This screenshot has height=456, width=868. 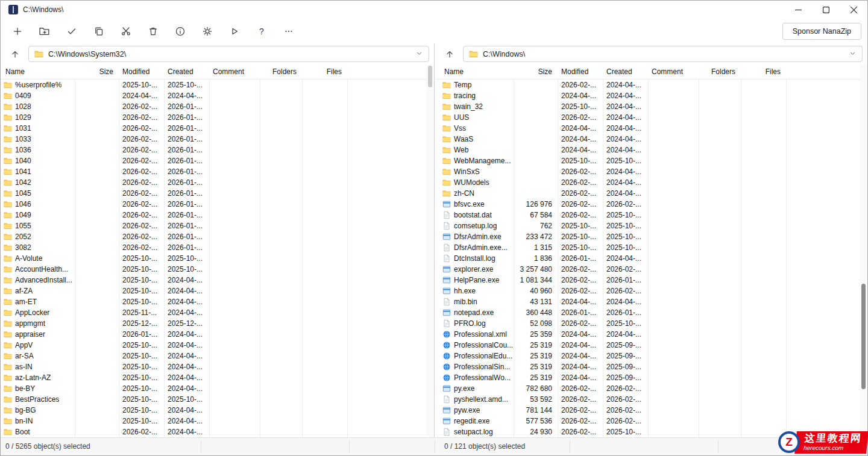 I want to click on right-scrollbar, so click(x=863, y=251).